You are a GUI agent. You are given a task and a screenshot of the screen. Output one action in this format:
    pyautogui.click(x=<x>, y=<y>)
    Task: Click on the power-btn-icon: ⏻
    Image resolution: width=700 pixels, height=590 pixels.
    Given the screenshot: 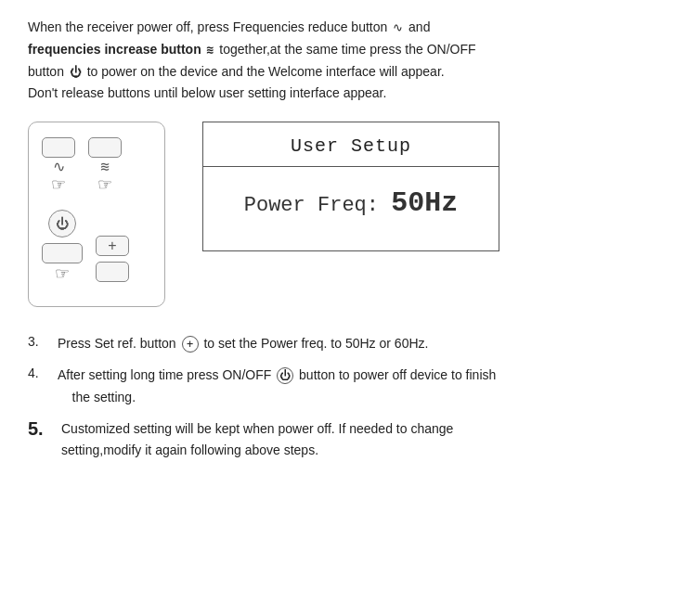 What is the action you would take?
    pyautogui.click(x=62, y=224)
    